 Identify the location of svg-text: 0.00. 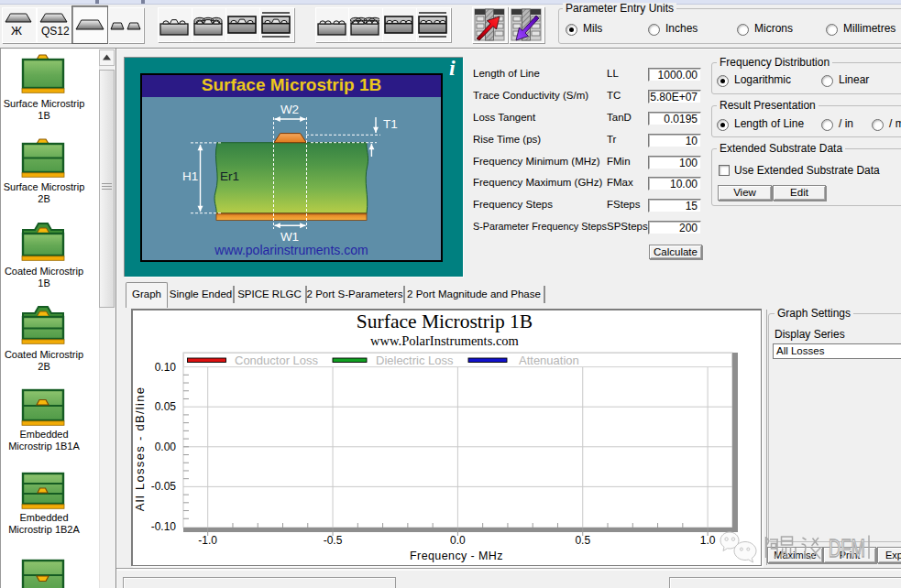
(166, 447).